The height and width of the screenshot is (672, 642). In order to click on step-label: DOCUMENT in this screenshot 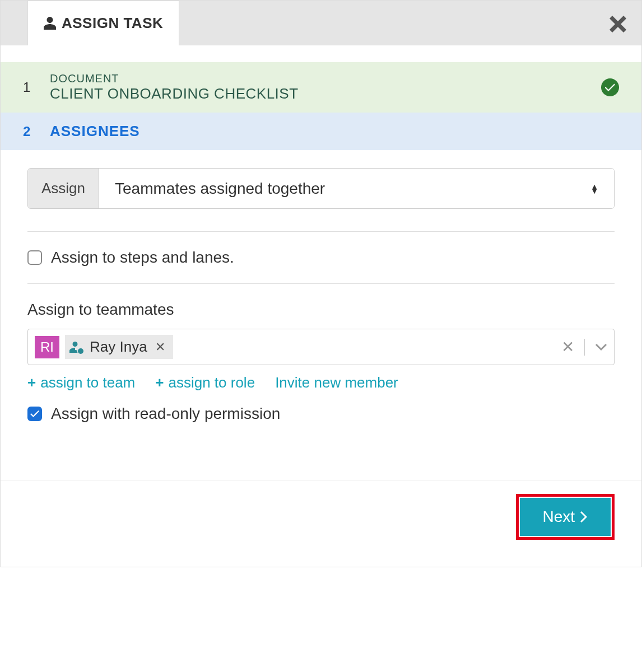, I will do `click(318, 78)`.